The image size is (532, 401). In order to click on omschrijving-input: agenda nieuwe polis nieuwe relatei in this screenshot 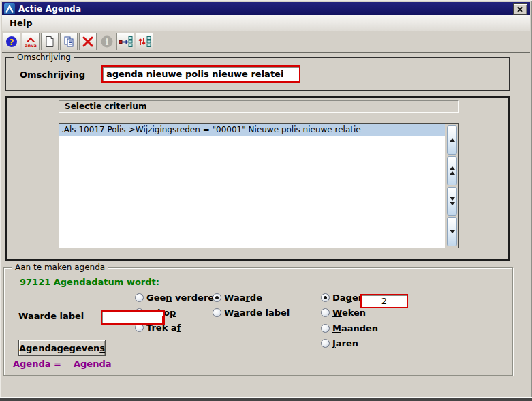, I will do `click(201, 74)`.